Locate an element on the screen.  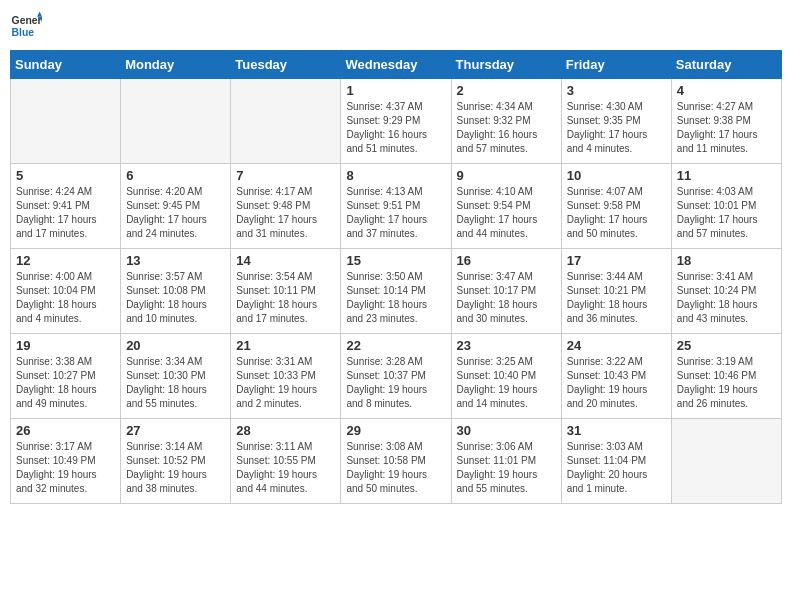
day-number: 27 is located at coordinates (176, 430).